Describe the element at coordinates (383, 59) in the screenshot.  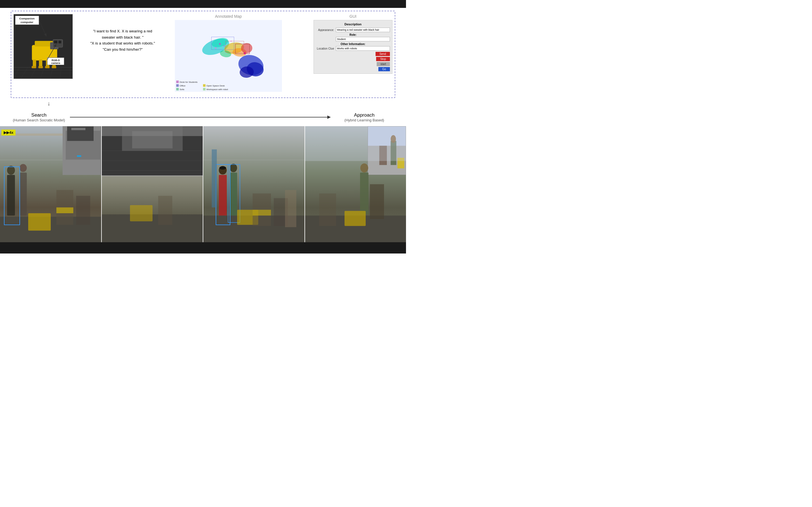
I see `stop-button: Stop` at that location.